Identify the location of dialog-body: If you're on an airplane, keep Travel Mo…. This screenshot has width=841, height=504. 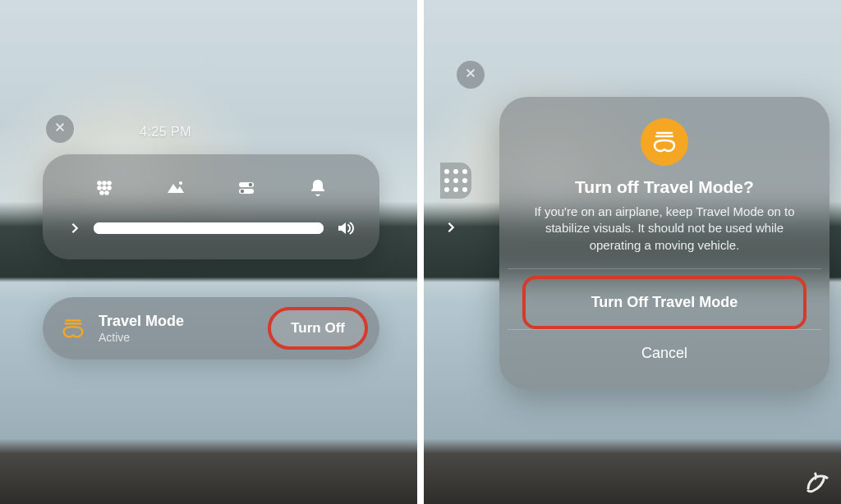
(664, 236).